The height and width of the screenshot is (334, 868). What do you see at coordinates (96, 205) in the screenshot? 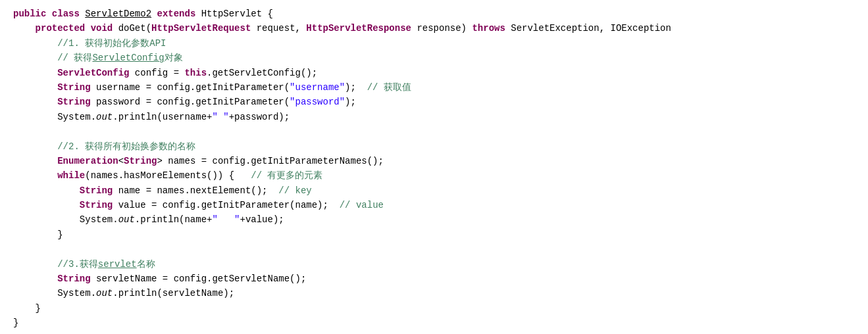
I see `type-string-5: String` at bounding box center [96, 205].